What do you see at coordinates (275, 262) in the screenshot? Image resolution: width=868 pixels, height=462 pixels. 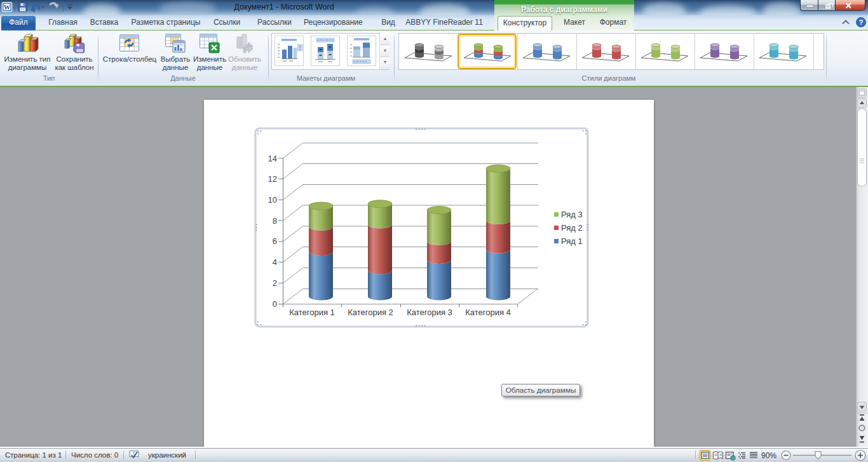 I see `svg-text: 4` at bounding box center [275, 262].